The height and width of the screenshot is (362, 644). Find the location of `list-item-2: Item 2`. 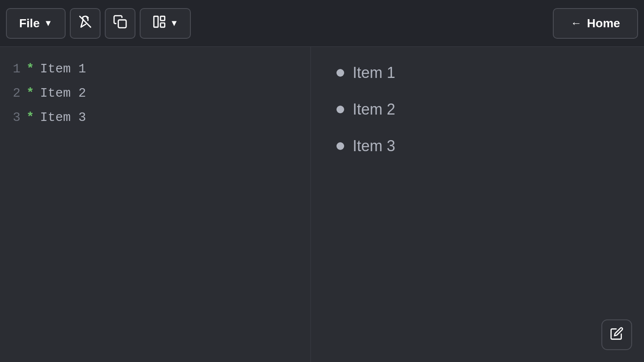

list-item-2: Item 2 is located at coordinates (477, 109).